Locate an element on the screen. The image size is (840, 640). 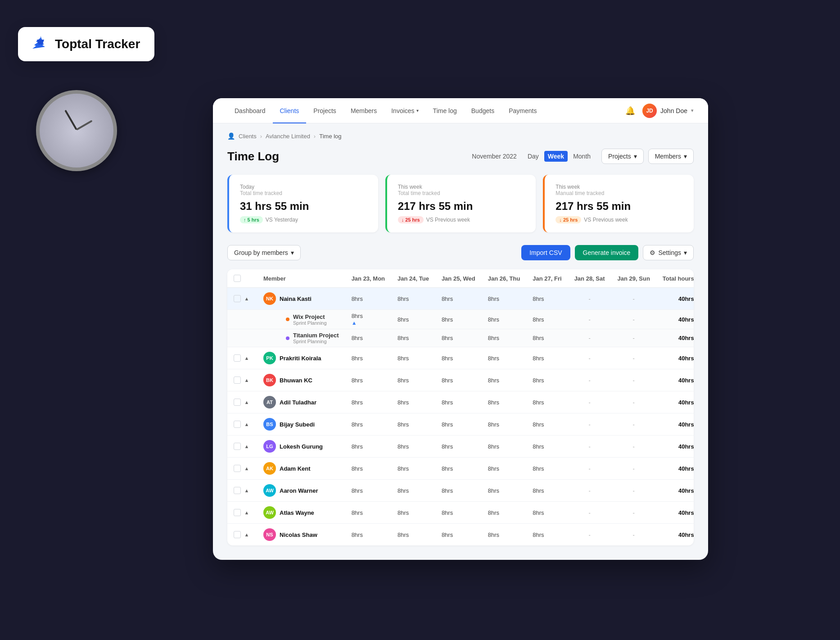
projects-dropdown: Projects ▾ is located at coordinates (623, 156).